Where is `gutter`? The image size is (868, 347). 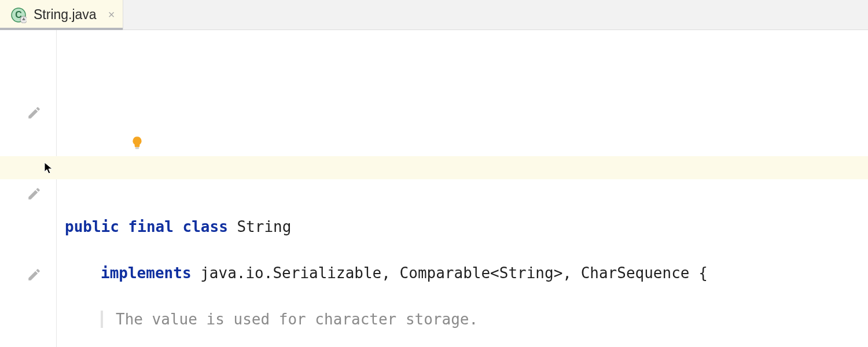
gutter is located at coordinates (28, 189).